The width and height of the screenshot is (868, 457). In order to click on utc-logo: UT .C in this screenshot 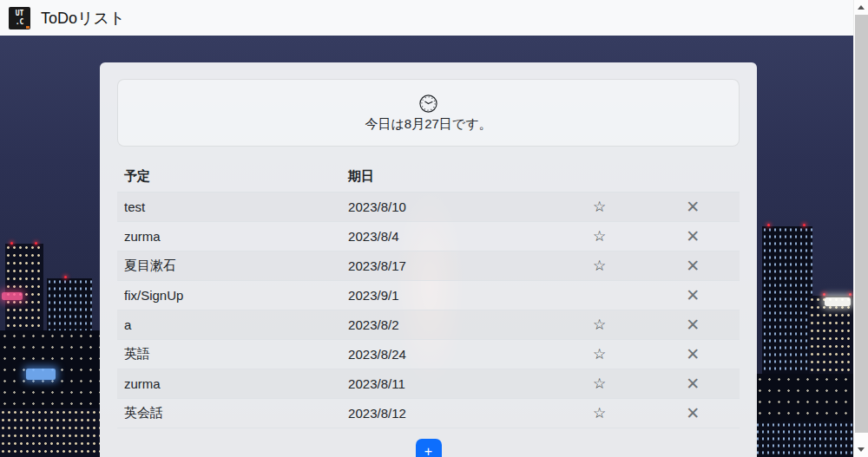, I will do `click(19, 18)`.